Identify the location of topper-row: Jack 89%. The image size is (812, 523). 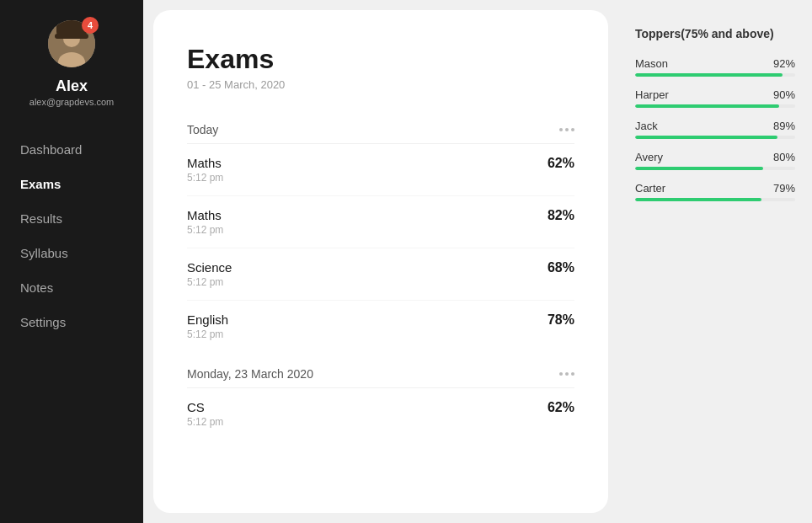
(715, 130).